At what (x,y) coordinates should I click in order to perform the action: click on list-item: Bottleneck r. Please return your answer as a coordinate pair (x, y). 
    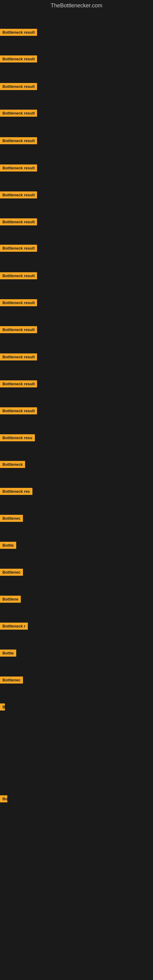
    Looking at the image, I should click on (14, 627).